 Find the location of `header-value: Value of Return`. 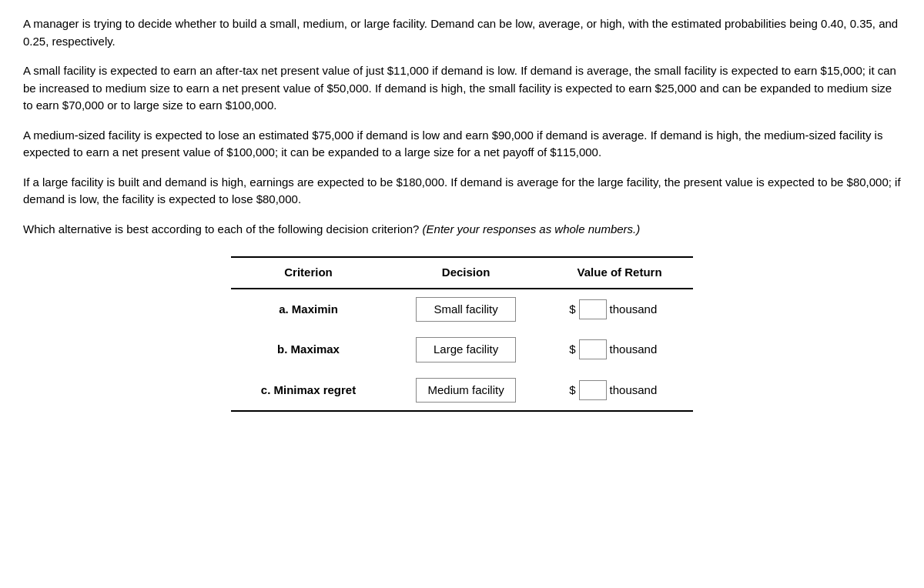

header-value: Value of Return is located at coordinates (619, 272).